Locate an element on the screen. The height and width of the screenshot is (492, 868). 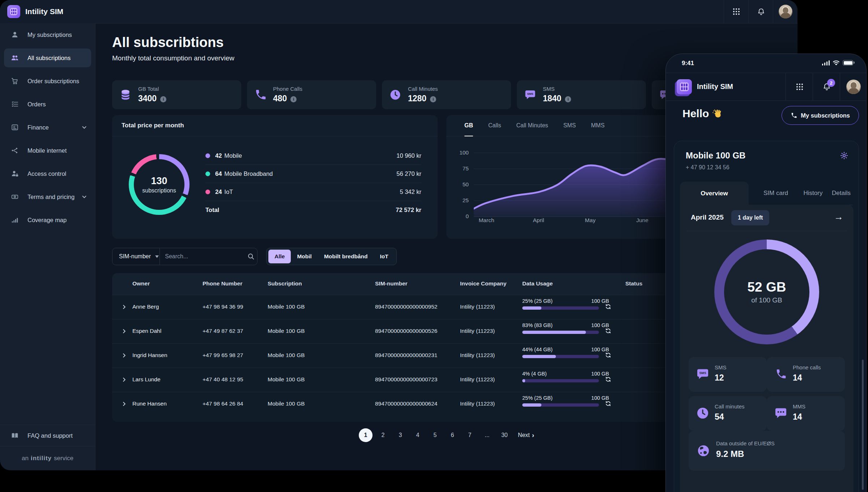
phone-stat-mms: MMS 14 is located at coordinates (806, 413).